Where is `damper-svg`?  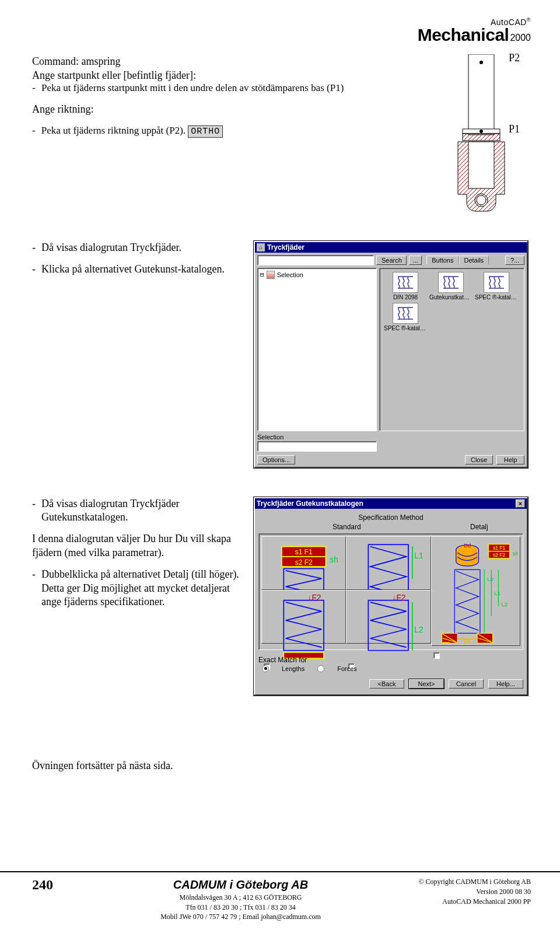 damper-svg is located at coordinates (484, 136).